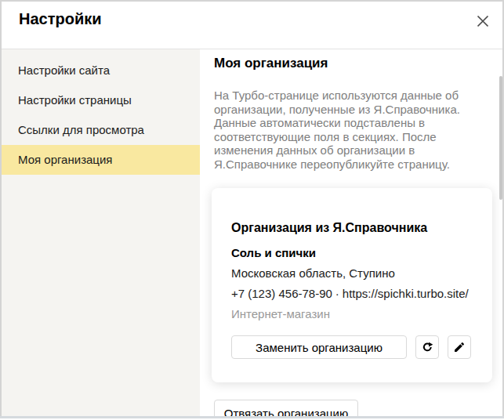  I want to click on scrollbar-thumb, so click(501, 138).